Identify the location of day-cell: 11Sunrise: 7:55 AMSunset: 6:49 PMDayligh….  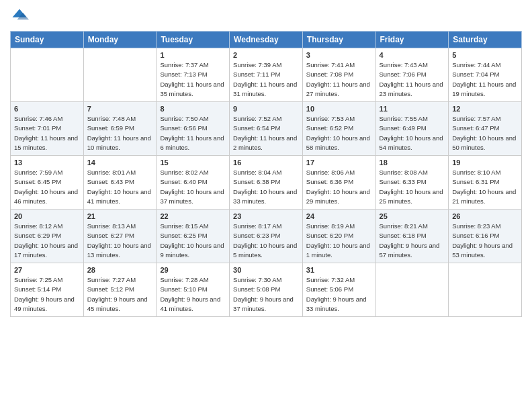
(412, 129).